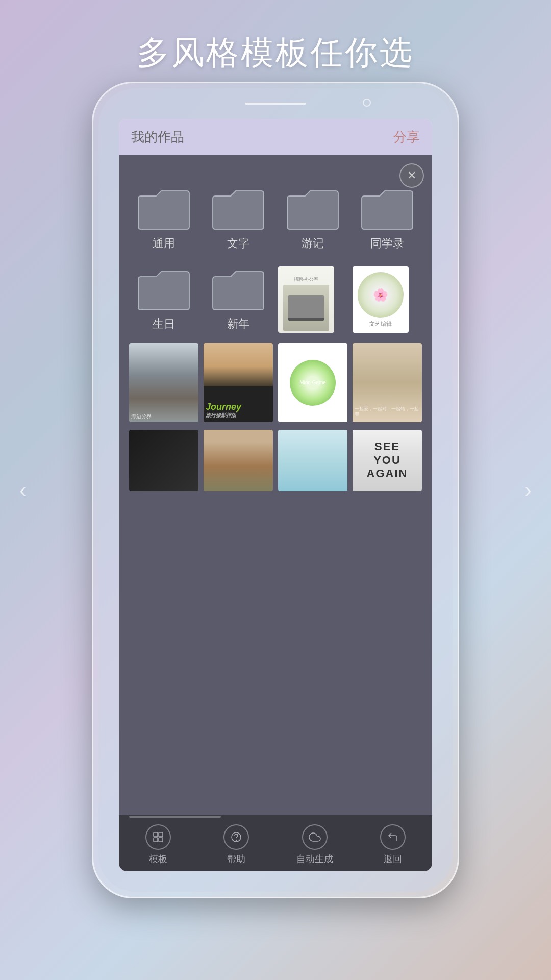 The width and height of the screenshot is (551, 980). I want to click on journey-subtext: 旅行摄影排版, so click(238, 415).